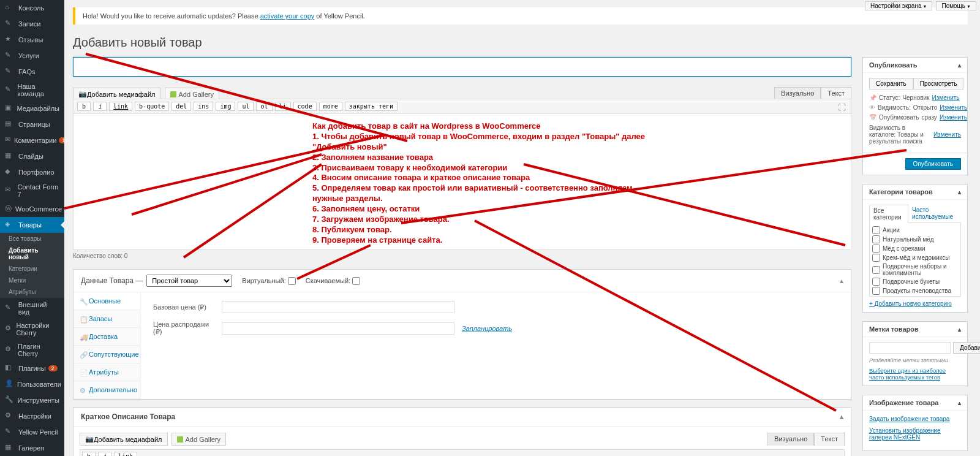  What do you see at coordinates (933, 164) in the screenshot?
I see `publish-button: Опубликовать` at bounding box center [933, 164].